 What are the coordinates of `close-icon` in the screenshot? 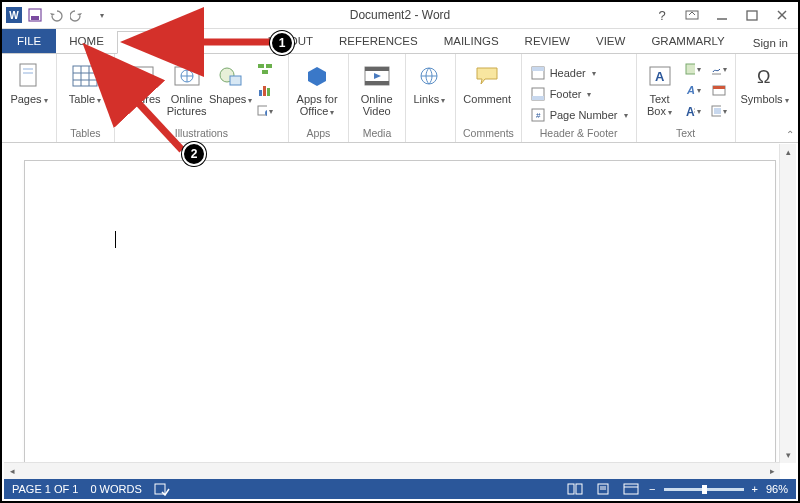 It's located at (782, 15).